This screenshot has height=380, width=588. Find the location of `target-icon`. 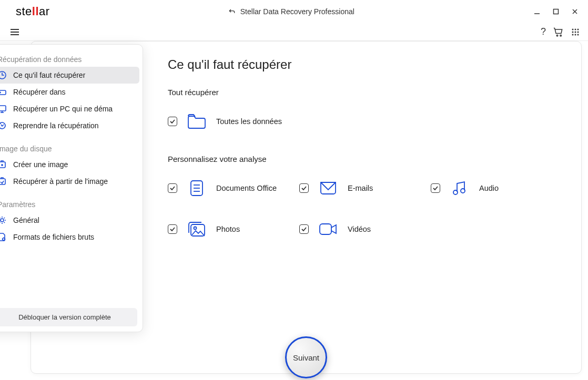

target-icon is located at coordinates (3, 75).